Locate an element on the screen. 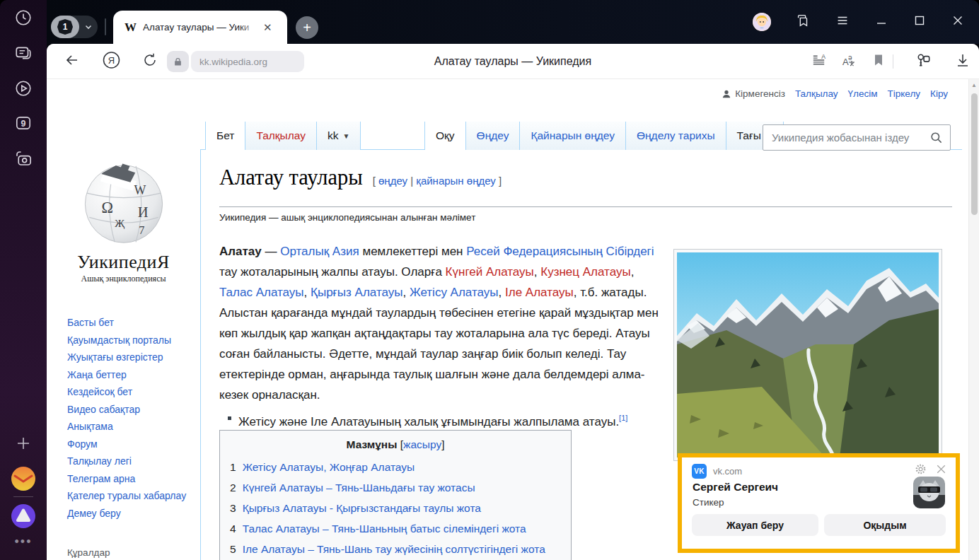 The image size is (979, 560). download-icon is located at coordinates (963, 62).